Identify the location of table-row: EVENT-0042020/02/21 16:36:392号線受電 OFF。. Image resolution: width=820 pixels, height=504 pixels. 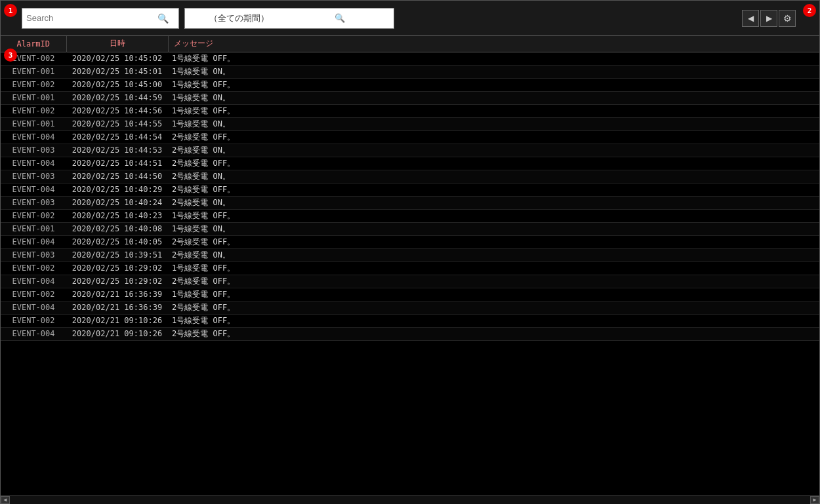
(410, 307).